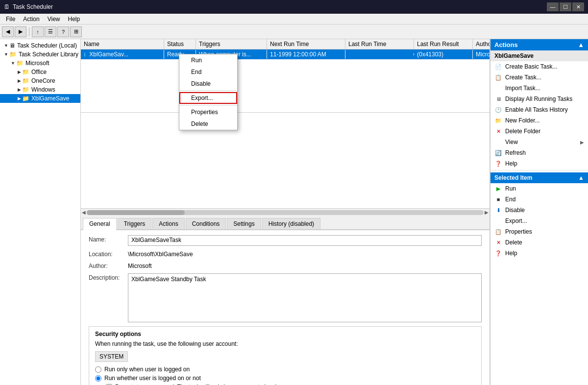 The height and width of the screenshot is (385, 588). What do you see at coordinates (487, 213) in the screenshot?
I see `scroll-right-arrow: ▶` at bounding box center [487, 213].